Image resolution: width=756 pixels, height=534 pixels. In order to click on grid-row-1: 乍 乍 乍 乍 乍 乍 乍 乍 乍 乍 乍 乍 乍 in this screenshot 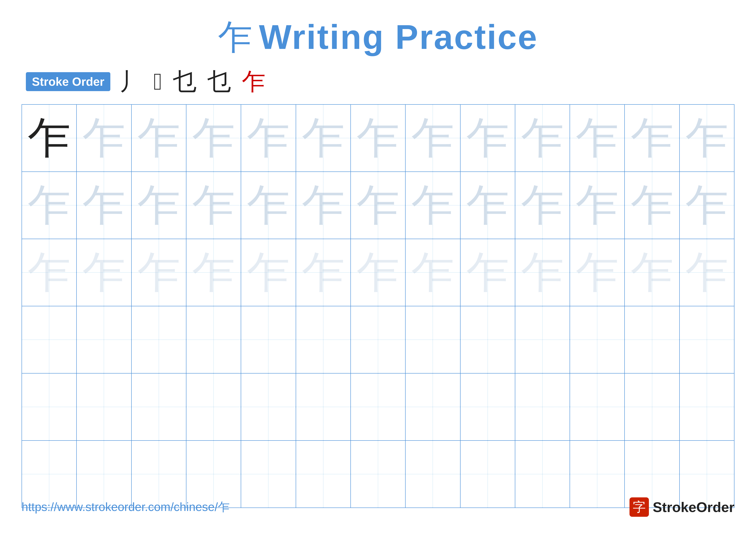, I will do `click(378, 138)`.